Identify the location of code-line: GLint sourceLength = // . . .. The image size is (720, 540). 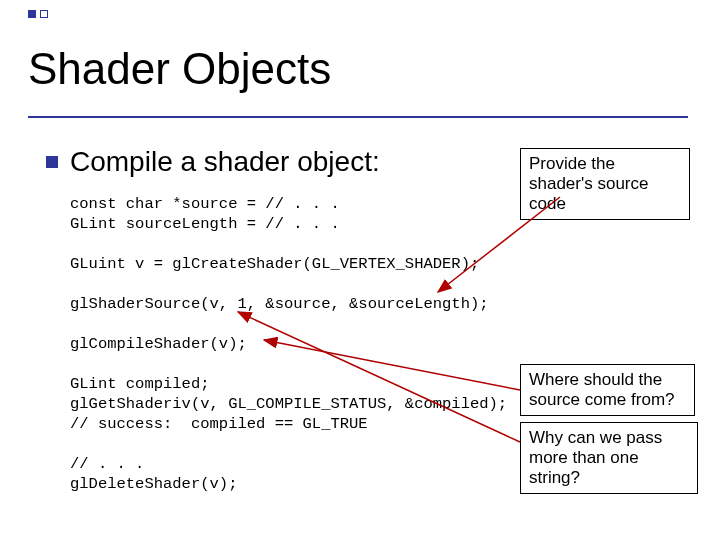
(205, 224).